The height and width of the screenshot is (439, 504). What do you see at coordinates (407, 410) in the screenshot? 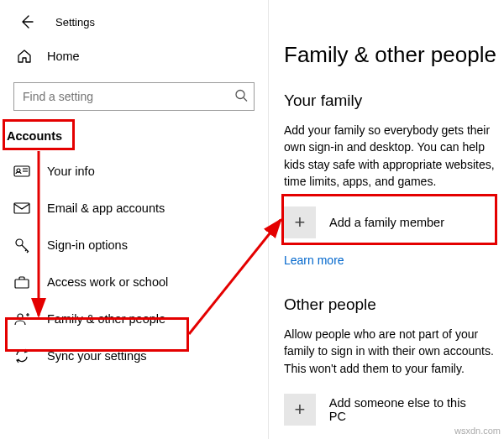
I see `add-other-label: Add someone else to this PC` at bounding box center [407, 410].